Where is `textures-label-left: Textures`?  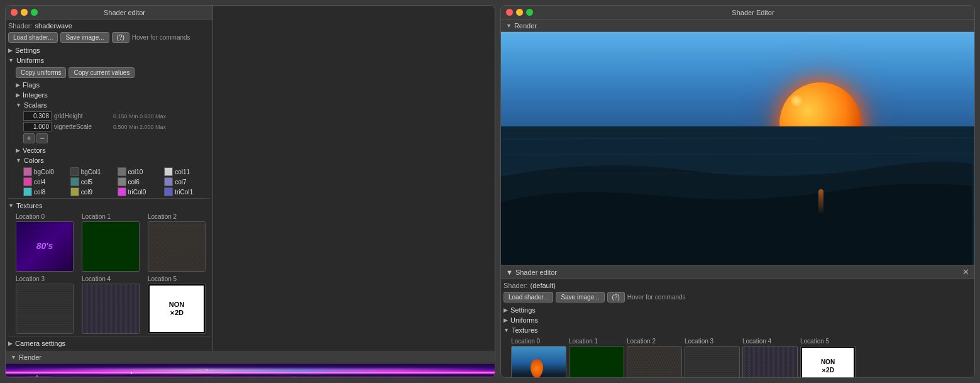
textures-label-left: Textures is located at coordinates (30, 206).